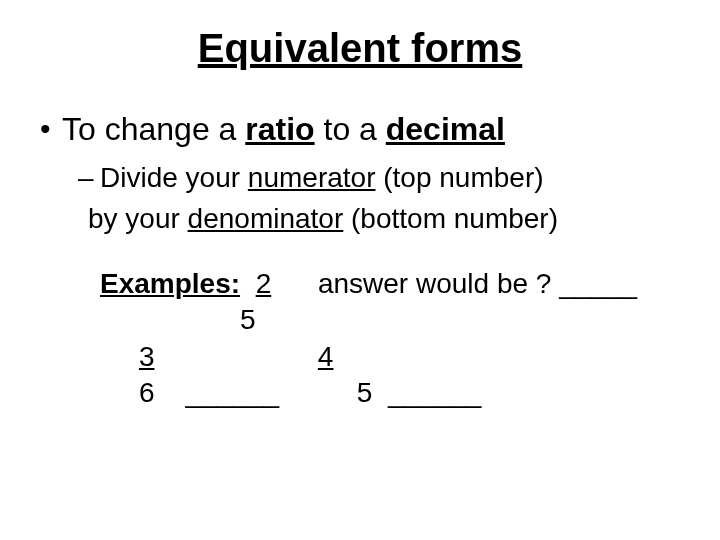 This screenshot has height=540, width=720. I want to click on examples-row-1: Examples: 2 answer would be ? _____, so click(390, 284).